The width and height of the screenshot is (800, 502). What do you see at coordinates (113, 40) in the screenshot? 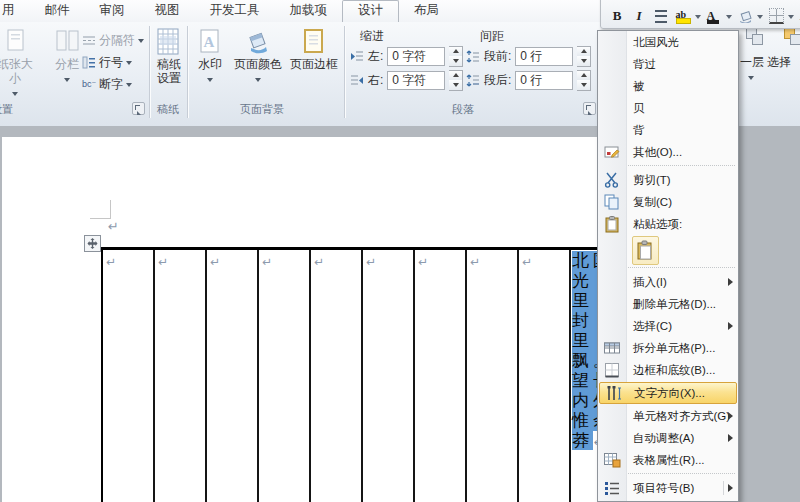
I see `breaks-button: 分隔符` at bounding box center [113, 40].